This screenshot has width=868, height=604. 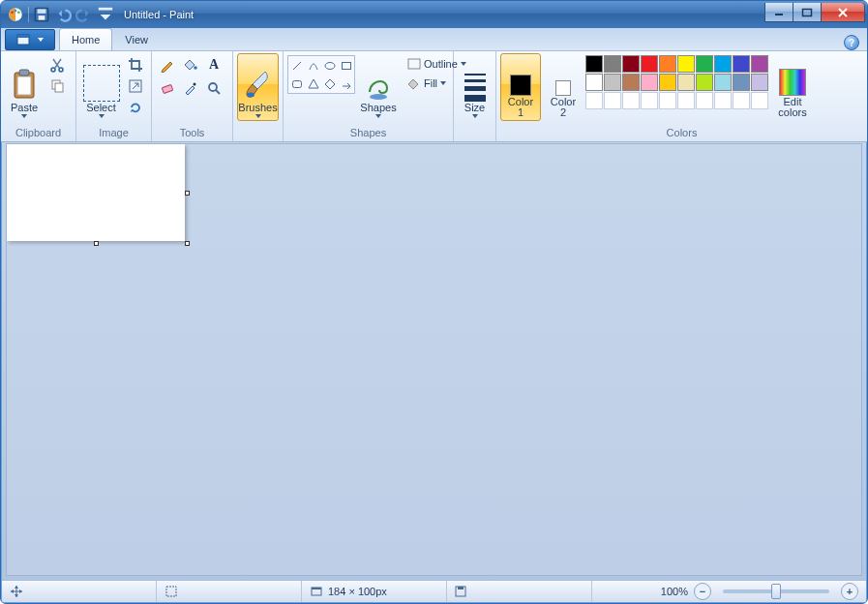 I want to click on close-button, so click(x=843, y=13).